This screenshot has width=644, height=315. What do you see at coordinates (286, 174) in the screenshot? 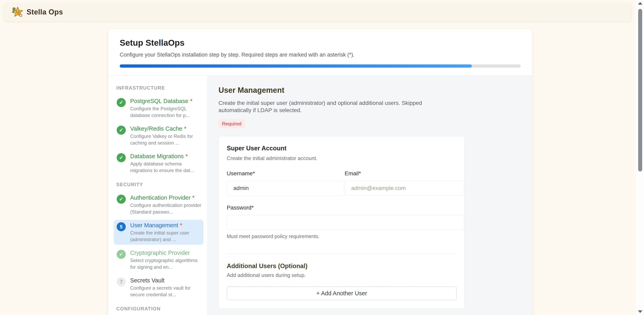
I see `username-label: Username*` at bounding box center [286, 174].